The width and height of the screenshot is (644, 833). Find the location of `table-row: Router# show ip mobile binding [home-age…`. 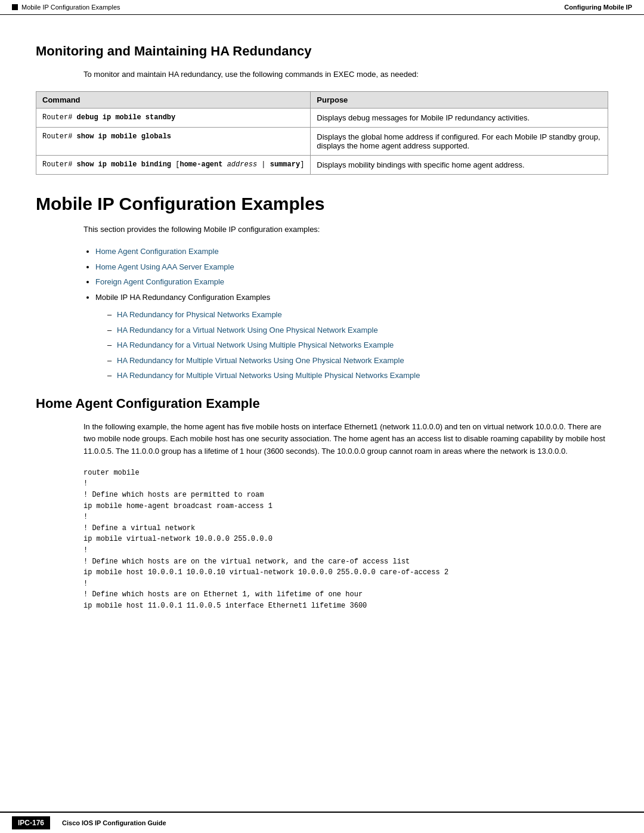

table-row: Router# show ip mobile binding [home-age… is located at coordinates (322, 165).